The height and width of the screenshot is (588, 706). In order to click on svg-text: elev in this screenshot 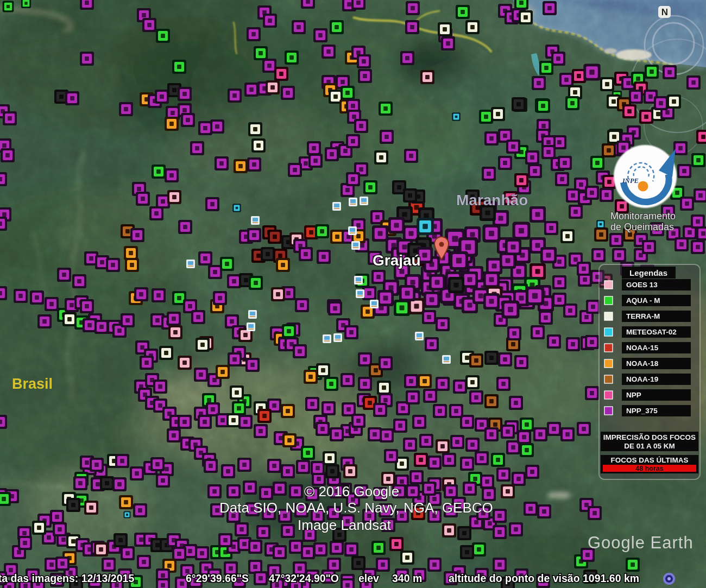, I will do `click(369, 578)`.